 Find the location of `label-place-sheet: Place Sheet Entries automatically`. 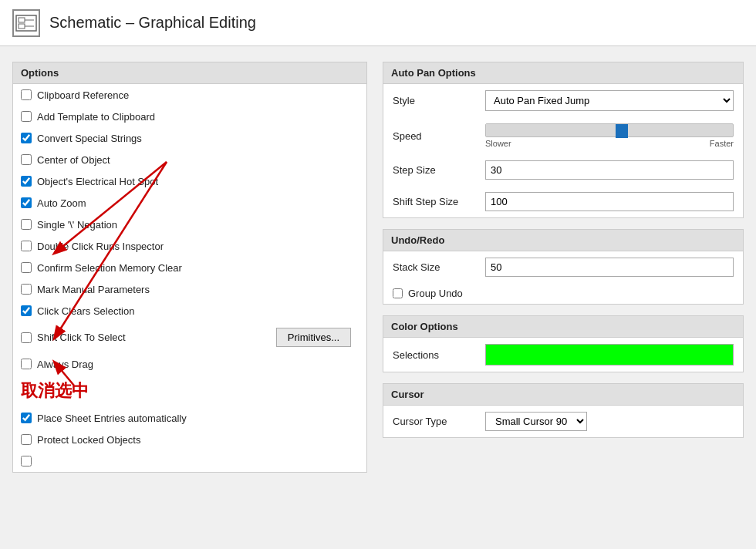

label-place-sheet: Place Sheet Entries automatically is located at coordinates (112, 418).